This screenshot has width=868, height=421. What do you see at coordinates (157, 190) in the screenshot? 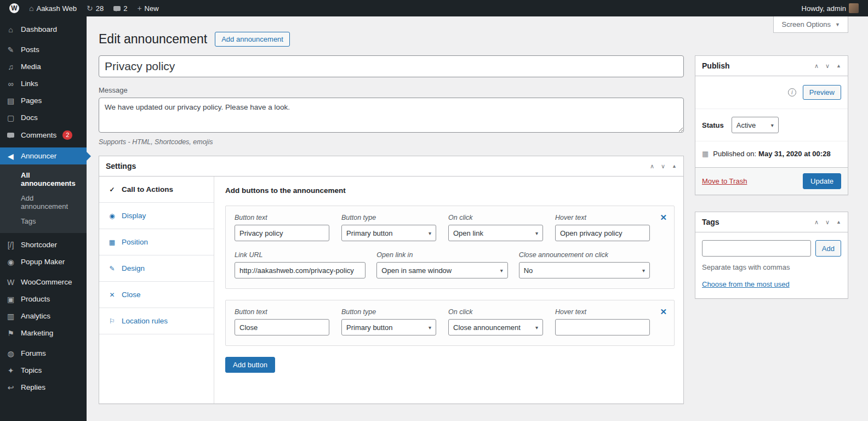
I see `tab-call-to-actions: ✓ Call to Actions` at bounding box center [157, 190].